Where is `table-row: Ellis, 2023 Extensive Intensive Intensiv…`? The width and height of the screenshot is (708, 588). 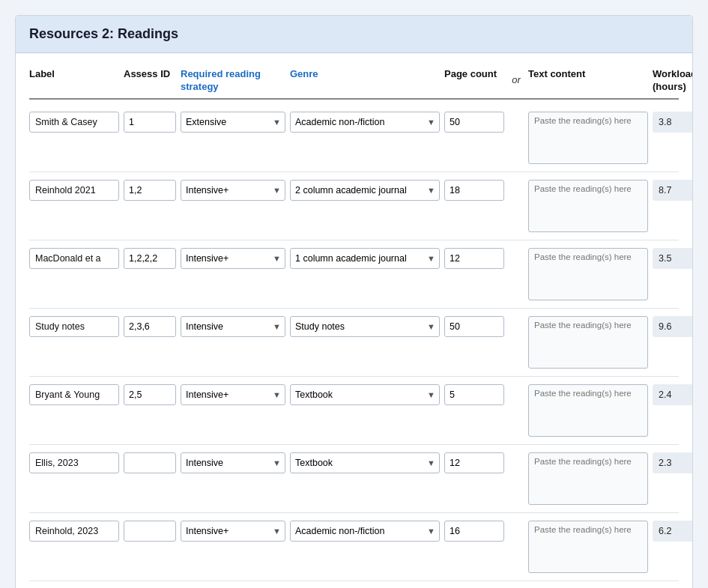 table-row: Ellis, 2023 Extensive Intensive Intensiv… is located at coordinates (354, 479).